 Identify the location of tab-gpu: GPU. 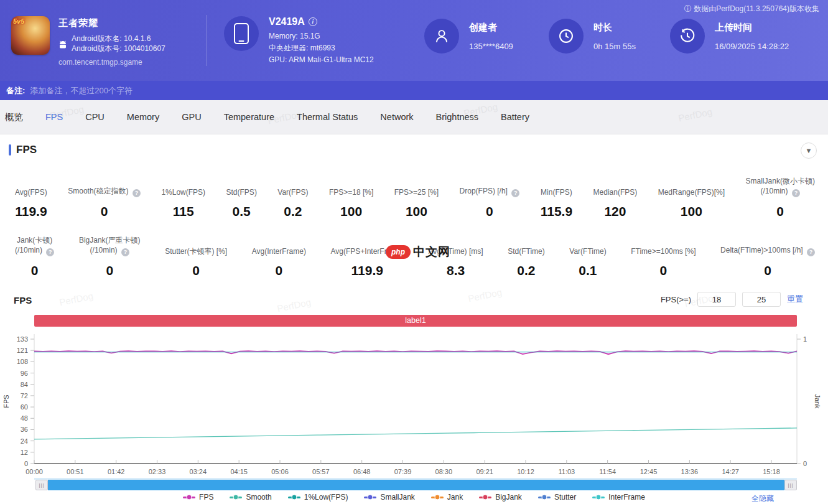
(192, 117).